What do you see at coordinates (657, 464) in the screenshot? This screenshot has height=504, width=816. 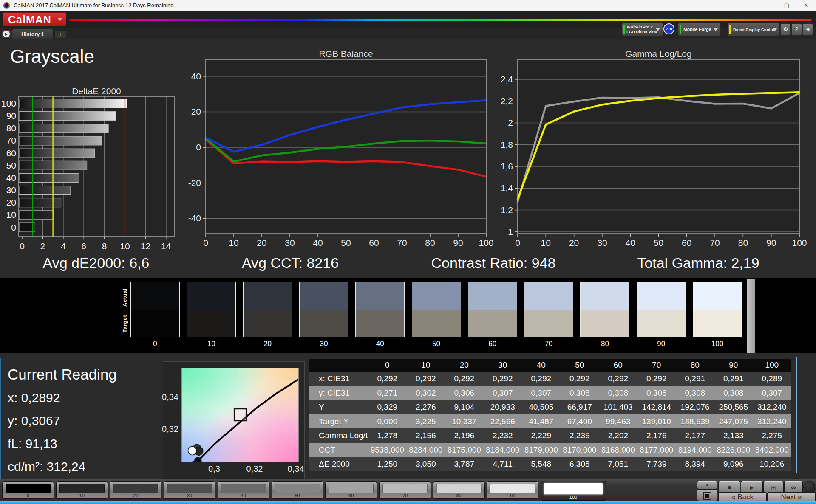 I see `table-cell: 7,739` at bounding box center [657, 464].